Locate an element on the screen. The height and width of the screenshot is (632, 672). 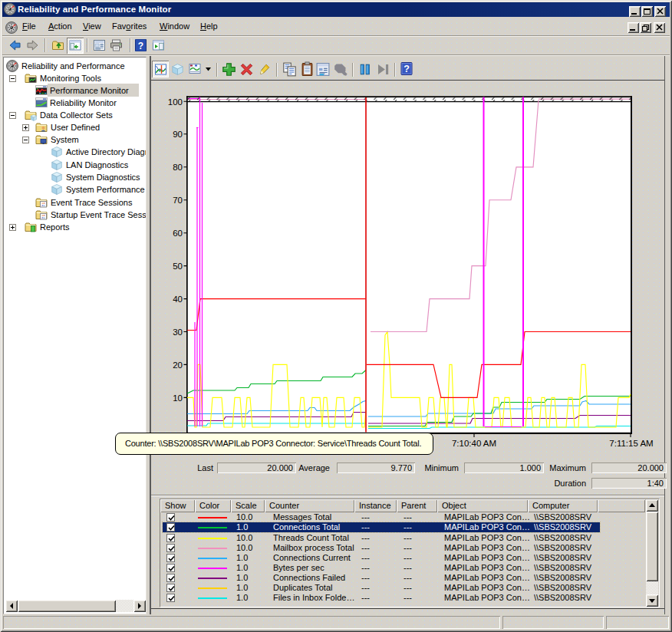
svg-text: 40 is located at coordinates (178, 299).